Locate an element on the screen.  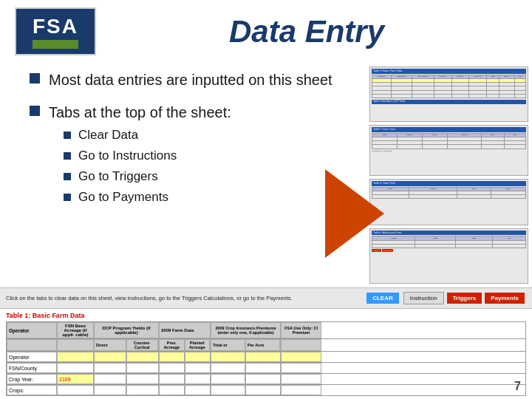
col-operator-sub is located at coordinates (32, 345).